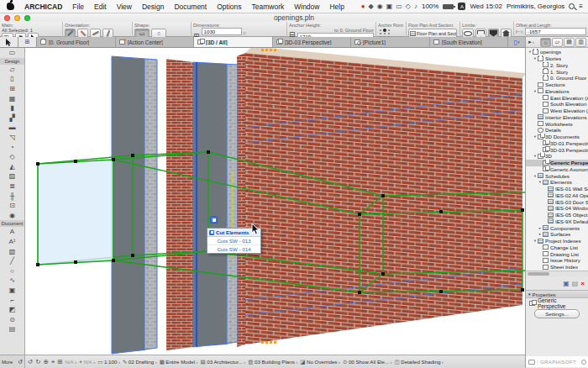  What do you see at coordinates (470, 42) in the screenshot?
I see `tab-south-elevation: [South Elevation]` at bounding box center [470, 42].